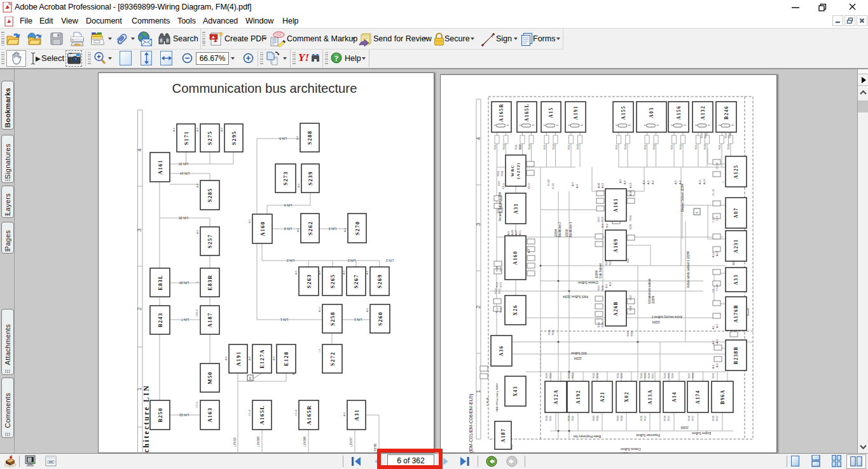 The height and width of the screenshot is (469, 868). What do you see at coordinates (650, 291) in the screenshot?
I see `svg-text: Infotainment subnet` at bounding box center [650, 291].